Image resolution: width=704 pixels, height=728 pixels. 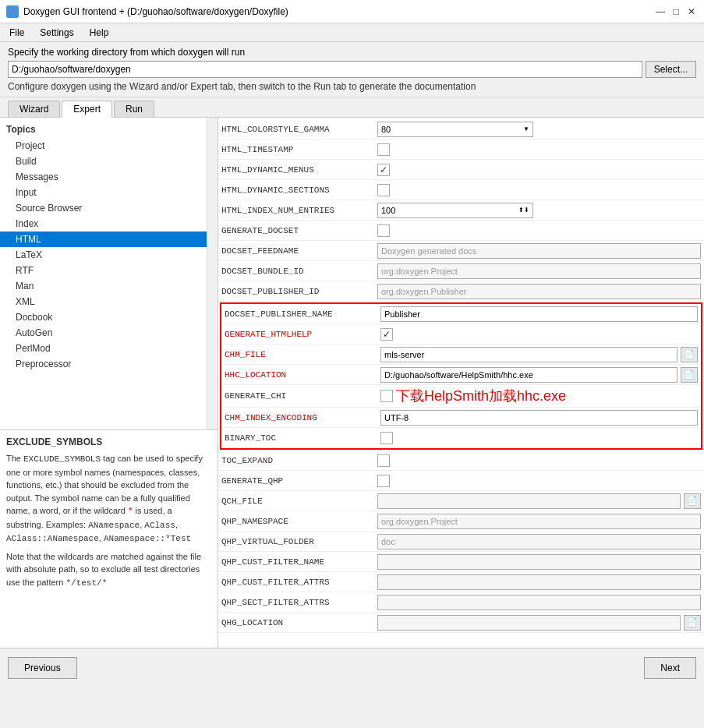 I want to click on minimize-button: —, so click(x=660, y=12).